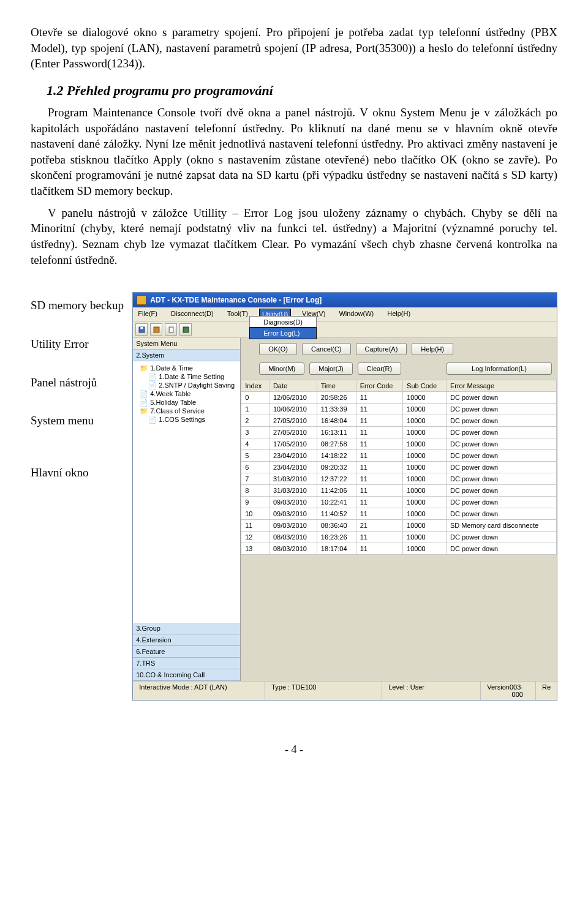  I want to click on table-row: 417/05/201008:27:581110000DC power down, so click(399, 445).